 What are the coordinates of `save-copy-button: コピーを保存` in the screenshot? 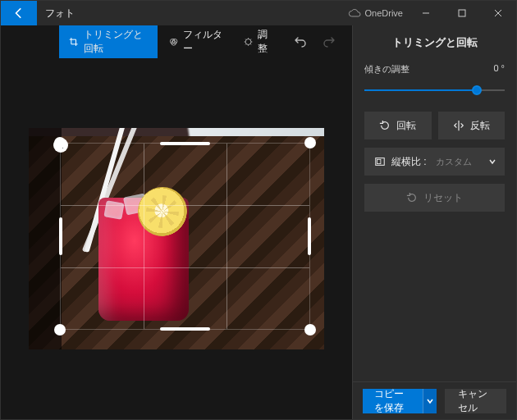 It's located at (392, 401).